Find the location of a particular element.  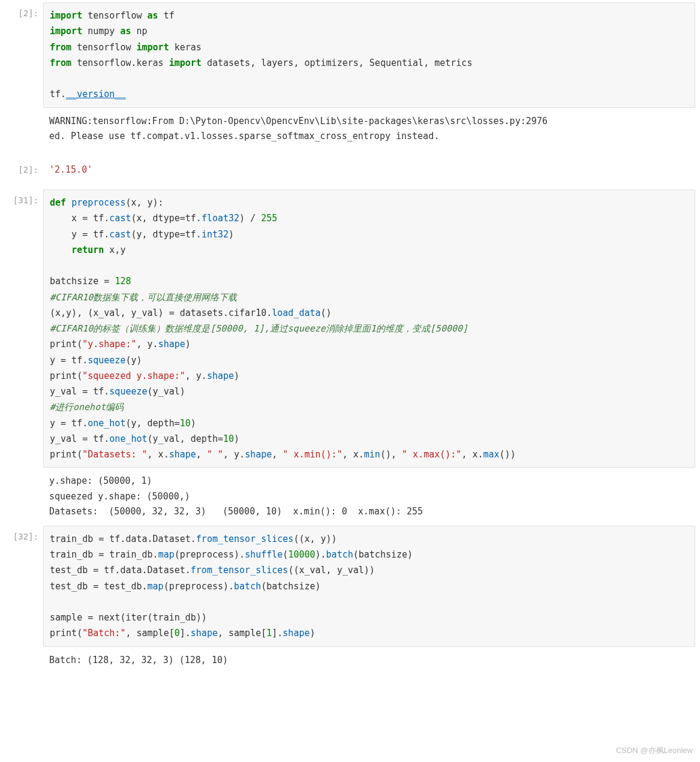

input-prompt: [31]: is located at coordinates (24, 197).